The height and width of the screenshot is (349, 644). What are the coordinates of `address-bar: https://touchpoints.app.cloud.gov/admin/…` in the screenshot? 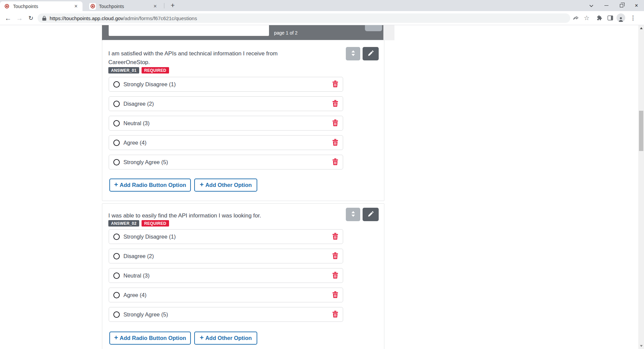 It's located at (304, 18).